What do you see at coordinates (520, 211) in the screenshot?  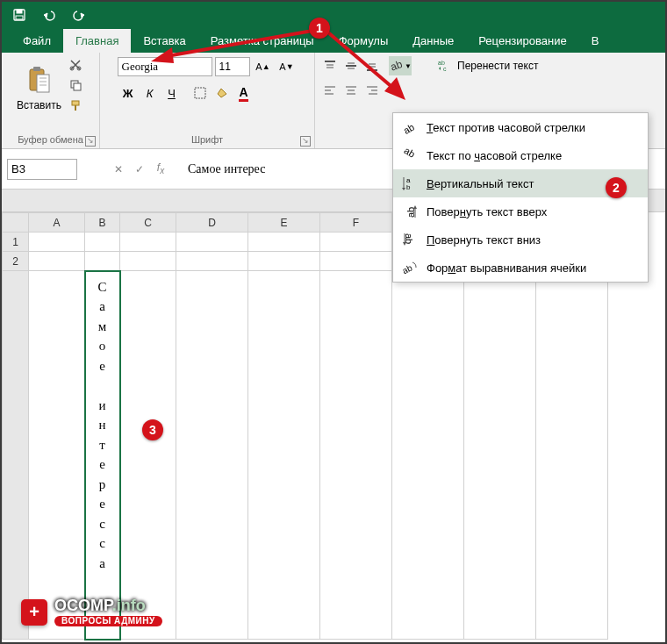 I see `orientation-up: ab Повернуть текст вверх` at bounding box center [520, 211].